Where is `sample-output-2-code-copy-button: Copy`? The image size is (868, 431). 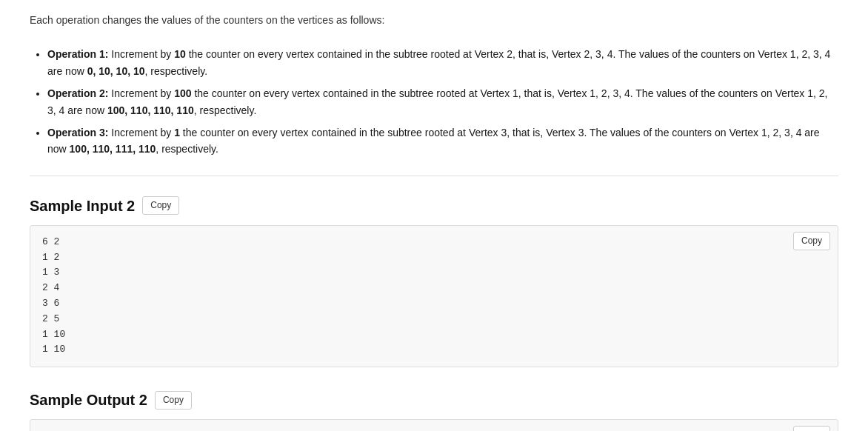 sample-output-2-code-copy-button: Copy is located at coordinates (812, 428).